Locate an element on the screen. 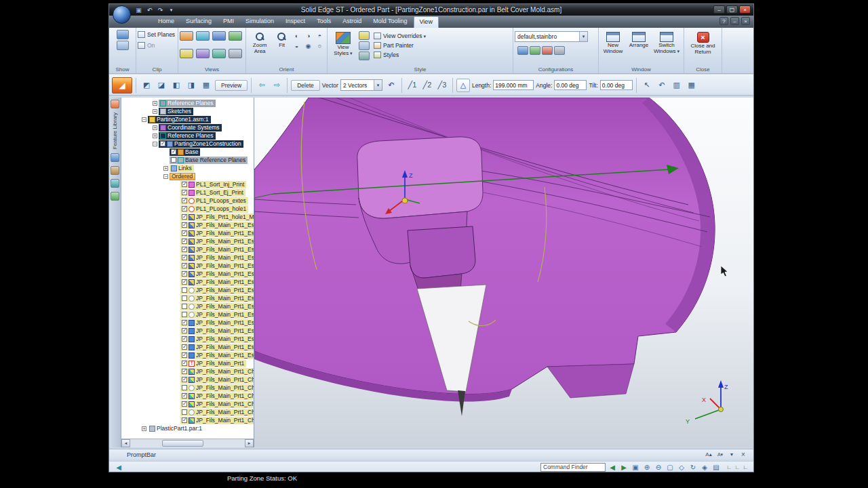  close-and-return-button: Close and Return is located at coordinates (703, 43).